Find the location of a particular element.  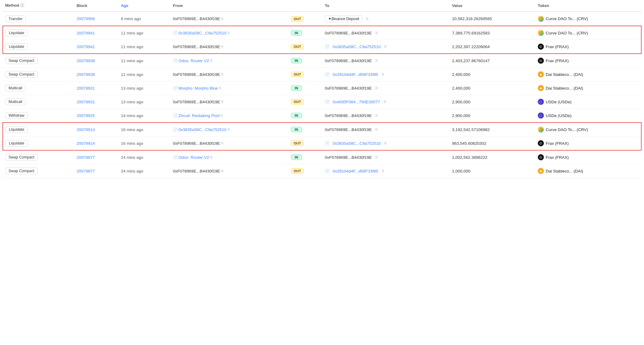

cell-to: 📄0x3835a58C...C9a752510⎘ is located at coordinates (386, 47).